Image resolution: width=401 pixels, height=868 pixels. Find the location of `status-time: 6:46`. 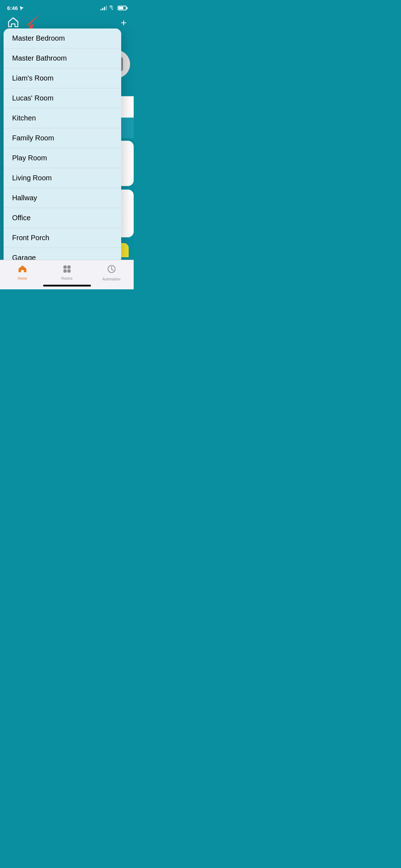

status-time: 6:46 is located at coordinates (16, 8).